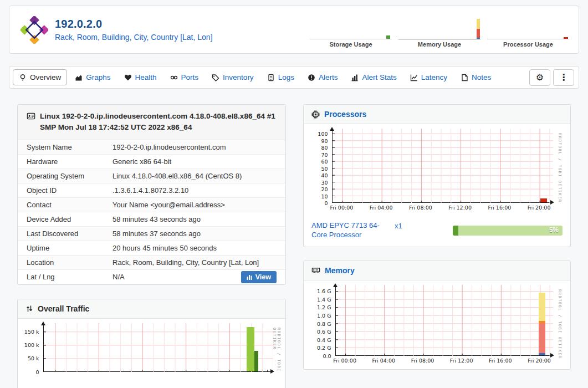 This screenshot has height=388, width=588. Describe the element at coordinates (528, 27) in the screenshot. I see `processor-usage-sparkline` at that location.